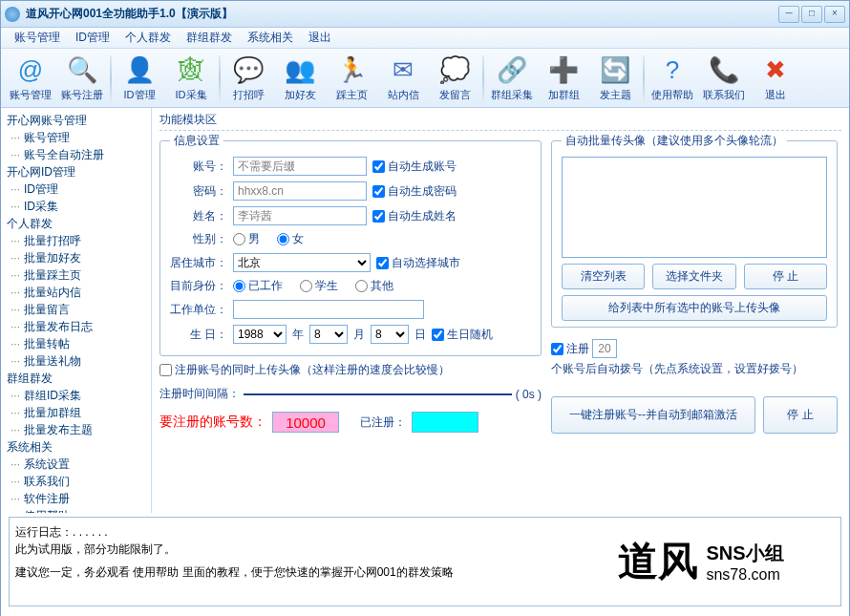  I want to click on 联系我们-icon: 📞, so click(724, 71).